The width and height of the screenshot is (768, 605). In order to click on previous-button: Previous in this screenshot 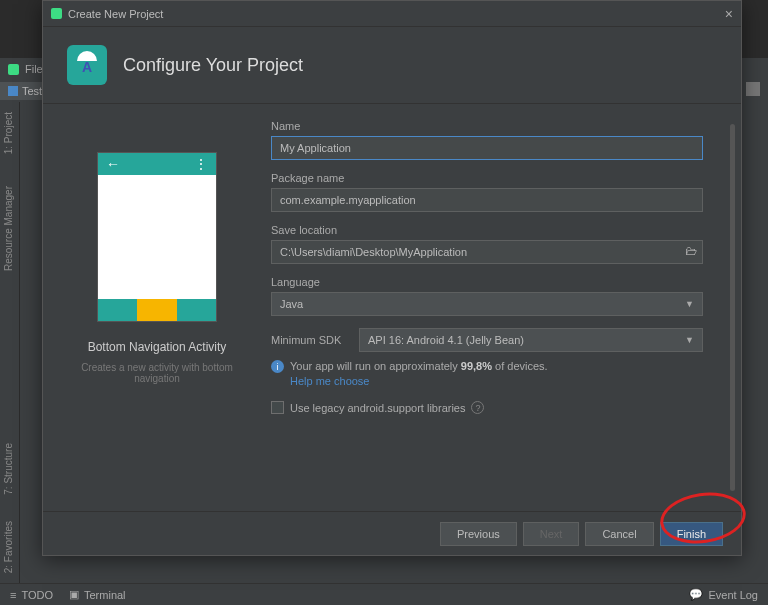, I will do `click(478, 534)`.